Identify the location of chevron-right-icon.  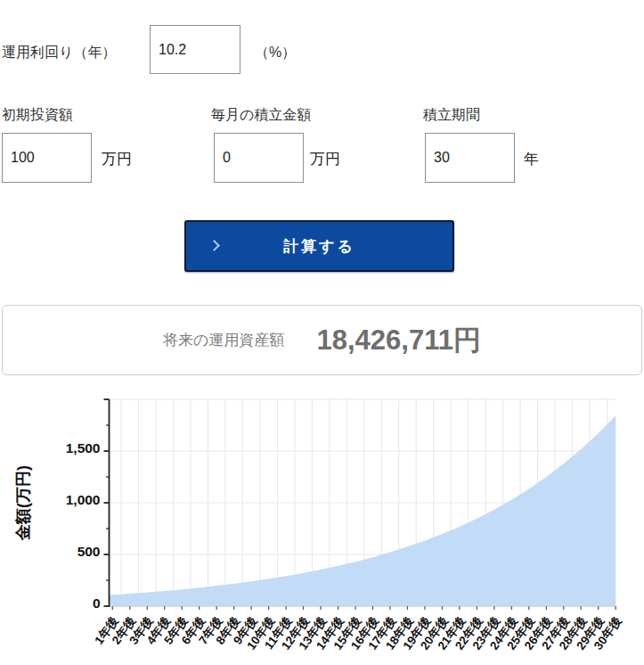
(214, 246).